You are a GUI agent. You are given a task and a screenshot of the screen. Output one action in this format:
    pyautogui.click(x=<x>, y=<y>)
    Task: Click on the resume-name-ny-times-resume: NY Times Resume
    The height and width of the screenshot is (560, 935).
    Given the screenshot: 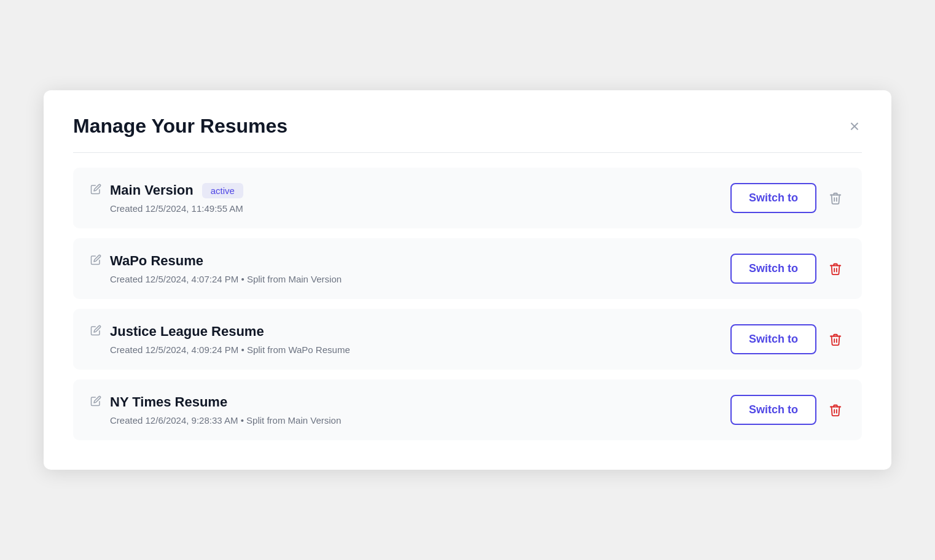 What is the action you would take?
    pyautogui.click(x=168, y=402)
    